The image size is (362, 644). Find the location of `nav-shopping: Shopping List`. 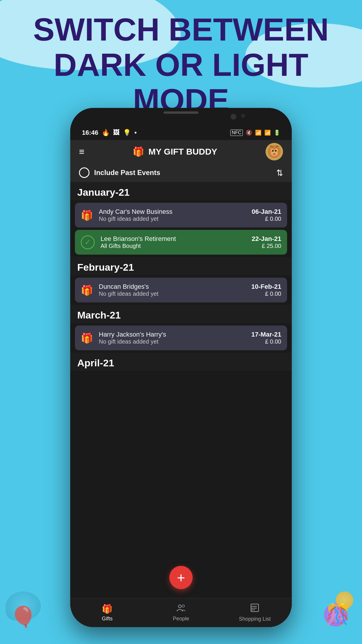

nav-shopping: Shopping List is located at coordinates (255, 613).